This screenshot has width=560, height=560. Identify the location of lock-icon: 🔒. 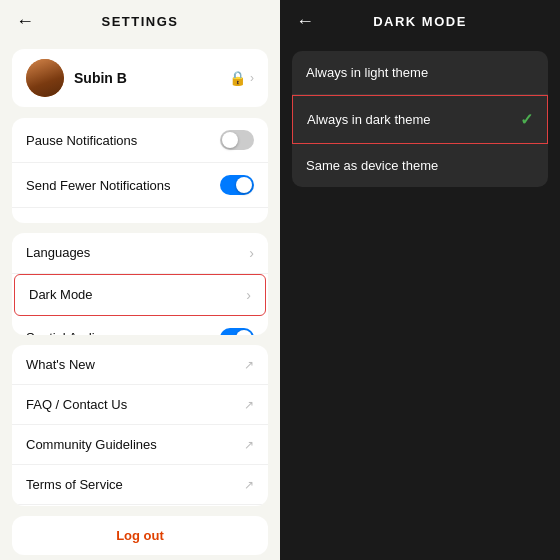
(238, 78).